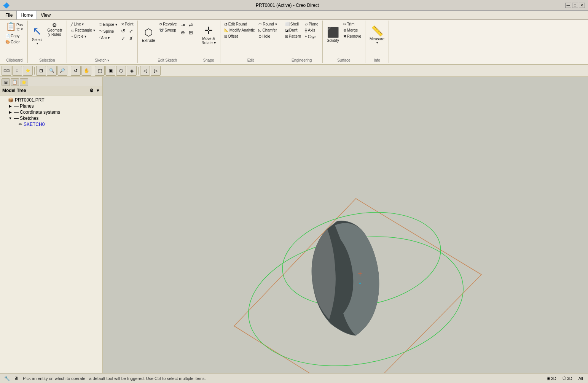  I want to click on coord-sys-icon: —, so click(16, 112).